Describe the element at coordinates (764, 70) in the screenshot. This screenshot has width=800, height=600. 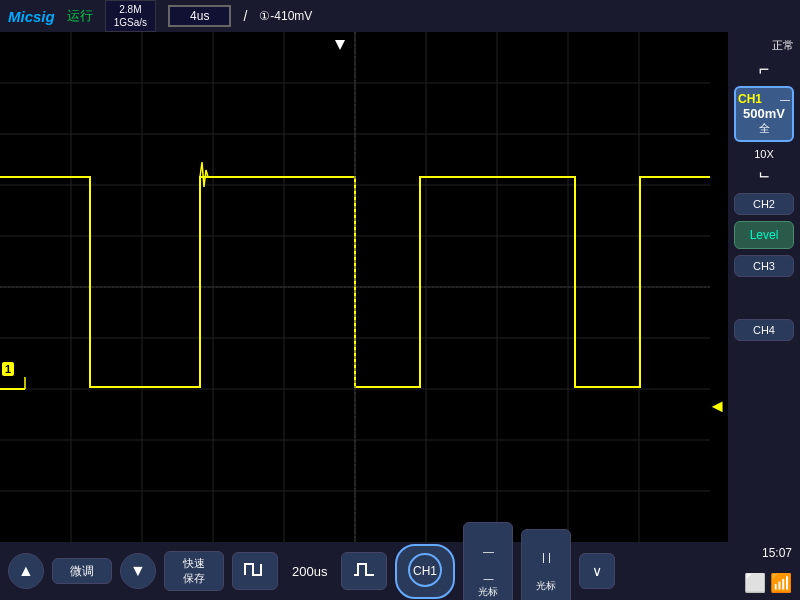
I see `trigger-up-icon: ⌐` at that location.